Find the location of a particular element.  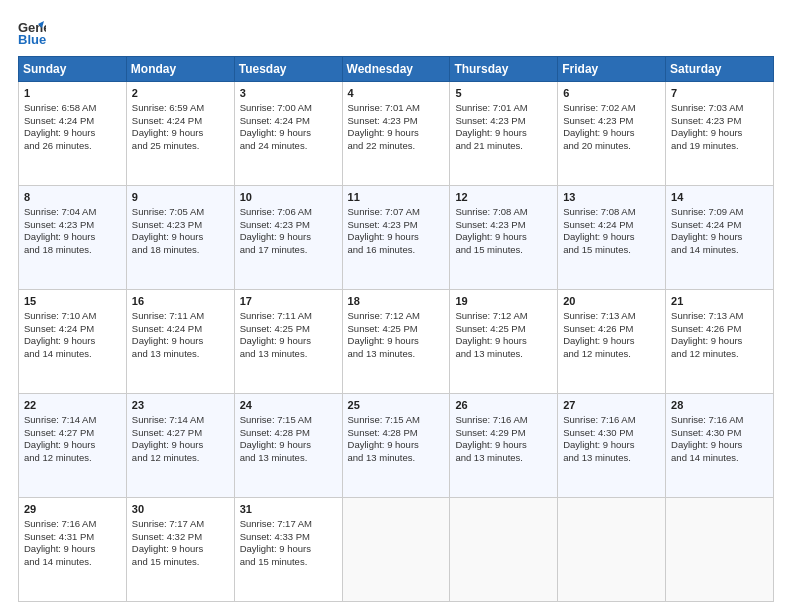

calendar-cell: 19Sunrise: 7:12 AMSunset: 4:25 PMDayligh… is located at coordinates (504, 342).